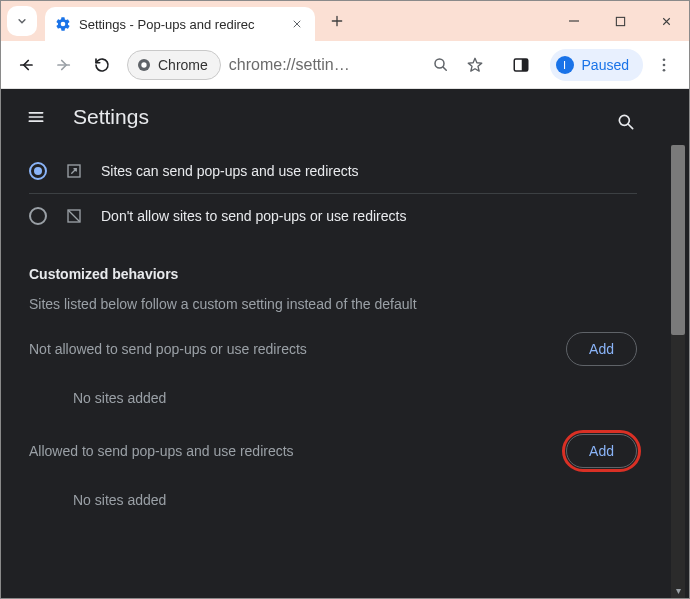  What do you see at coordinates (574, 21) in the screenshot?
I see `minimize-button` at bounding box center [574, 21].